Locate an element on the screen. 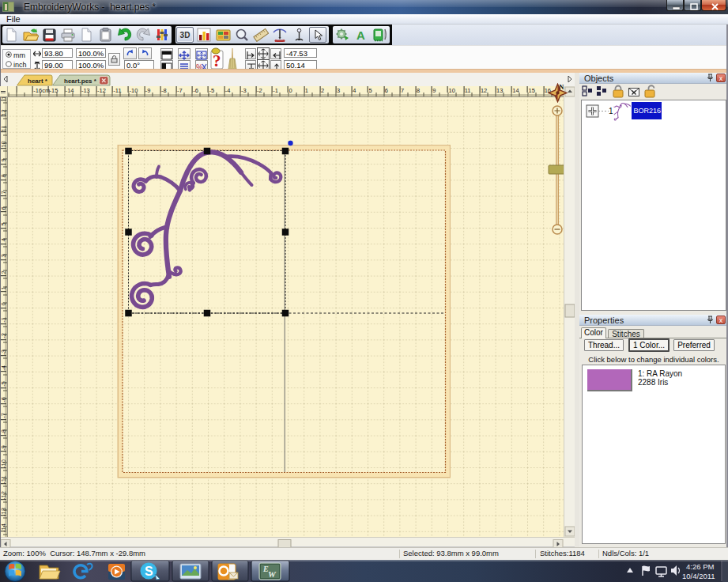  svg-text: BOR216 is located at coordinates (648, 111).